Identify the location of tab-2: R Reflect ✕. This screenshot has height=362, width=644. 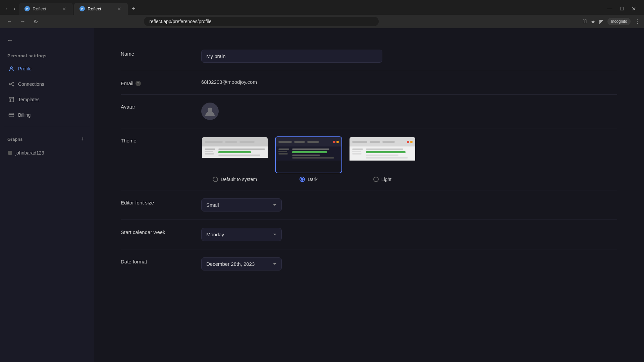
(101, 9).